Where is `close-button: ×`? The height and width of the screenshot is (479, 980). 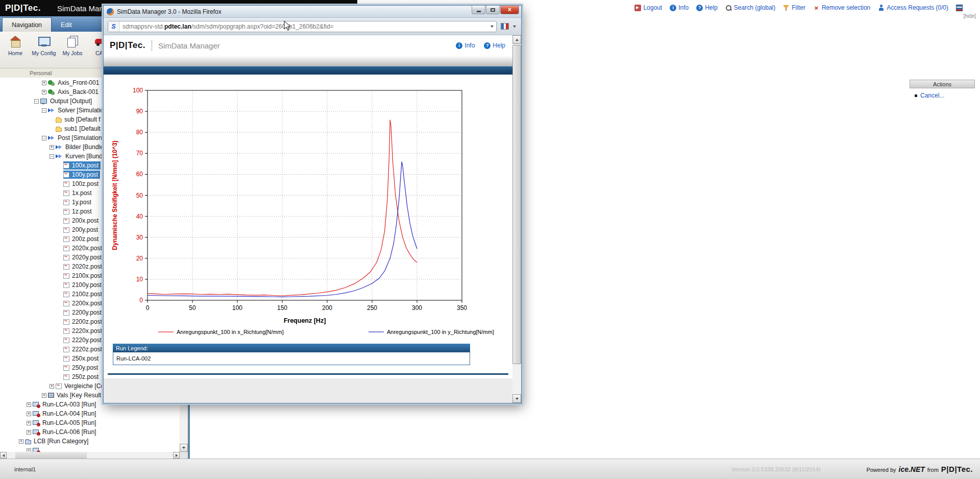
close-button: × is located at coordinates (509, 10).